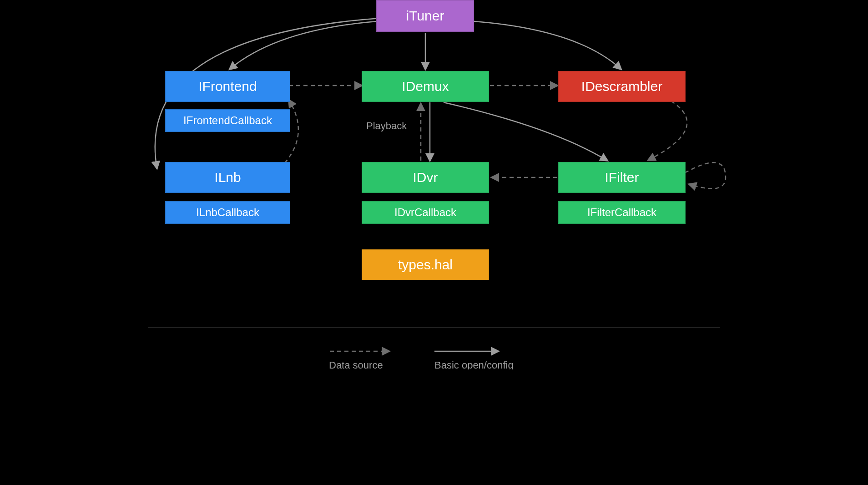  Describe the element at coordinates (356, 364) in the screenshot. I see `legend-data-source: Data source` at that location.